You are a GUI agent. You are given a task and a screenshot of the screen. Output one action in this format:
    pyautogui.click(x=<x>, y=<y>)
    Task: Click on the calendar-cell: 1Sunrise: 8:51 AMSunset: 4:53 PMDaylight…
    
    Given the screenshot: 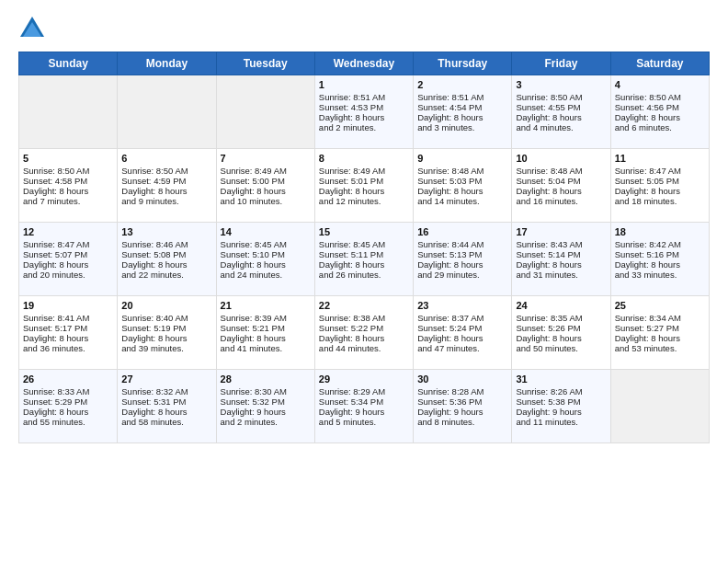 What is the action you would take?
    pyautogui.click(x=364, y=112)
    